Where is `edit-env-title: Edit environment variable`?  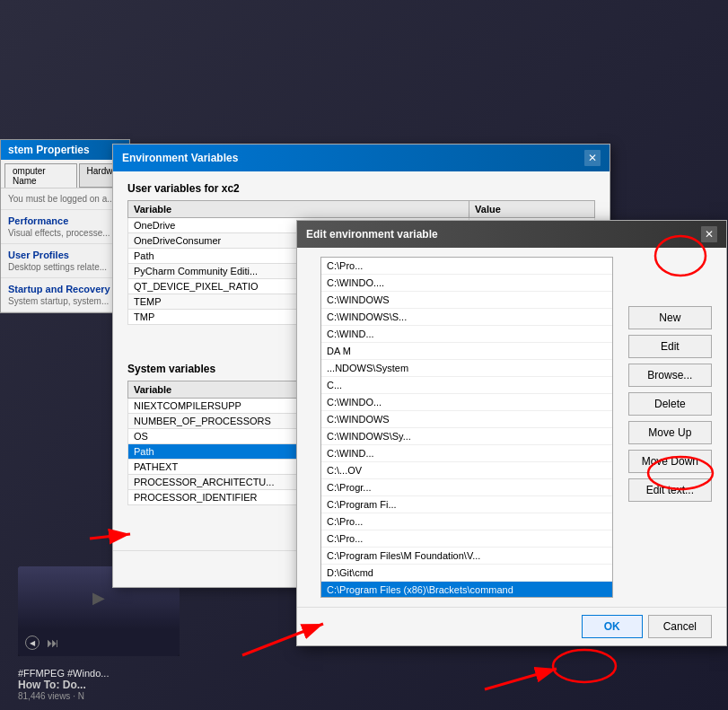 edit-env-title: Edit environment variable is located at coordinates (372, 234).